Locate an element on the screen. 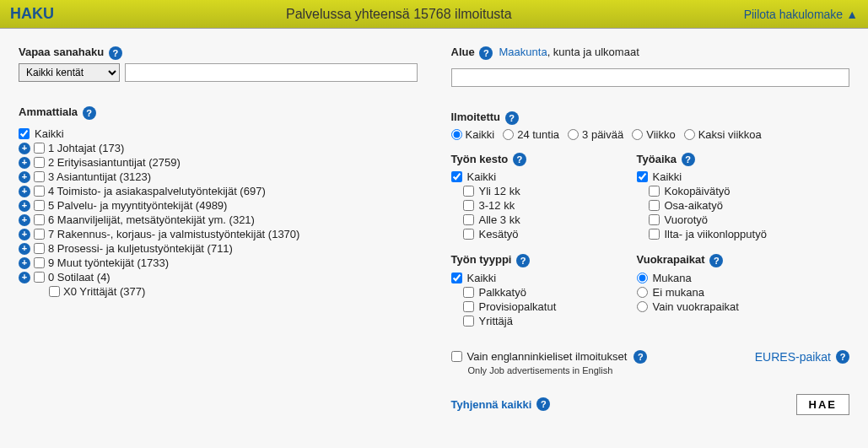  alue-rest: , kunta ja ulkomaat is located at coordinates (594, 52).